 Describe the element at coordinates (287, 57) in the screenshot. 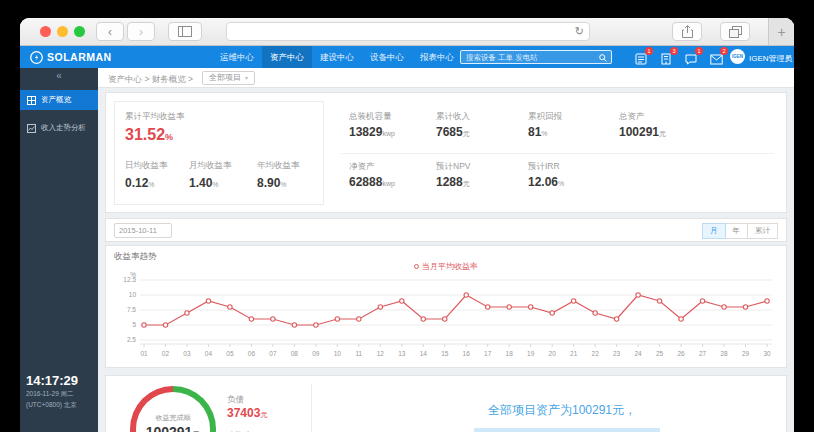

I see `menu-item-assets: 资产中心` at that location.